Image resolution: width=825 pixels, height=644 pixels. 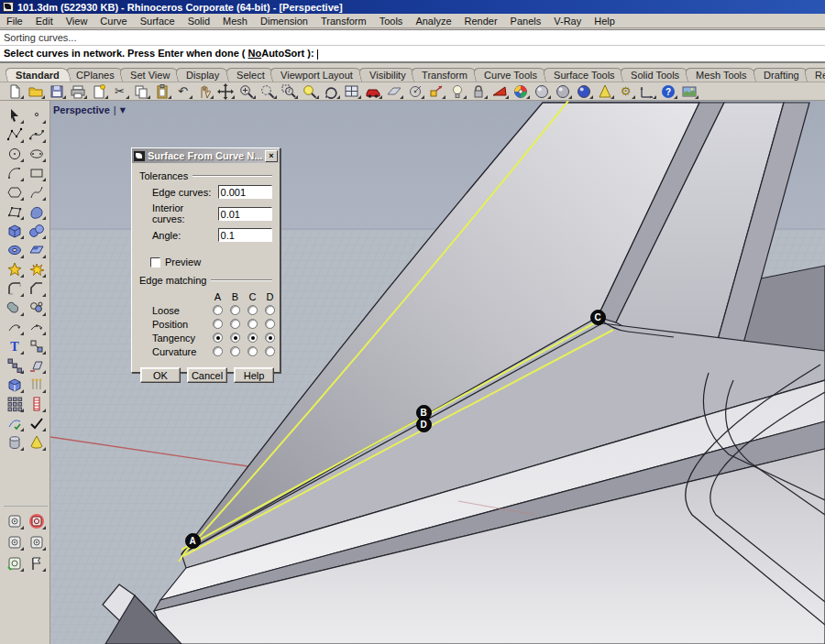 I want to click on circle-icon, so click(x=15, y=154).